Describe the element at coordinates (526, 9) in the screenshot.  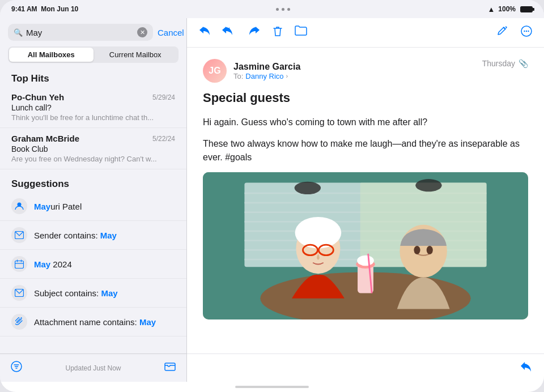
I see `battery-icon` at that location.